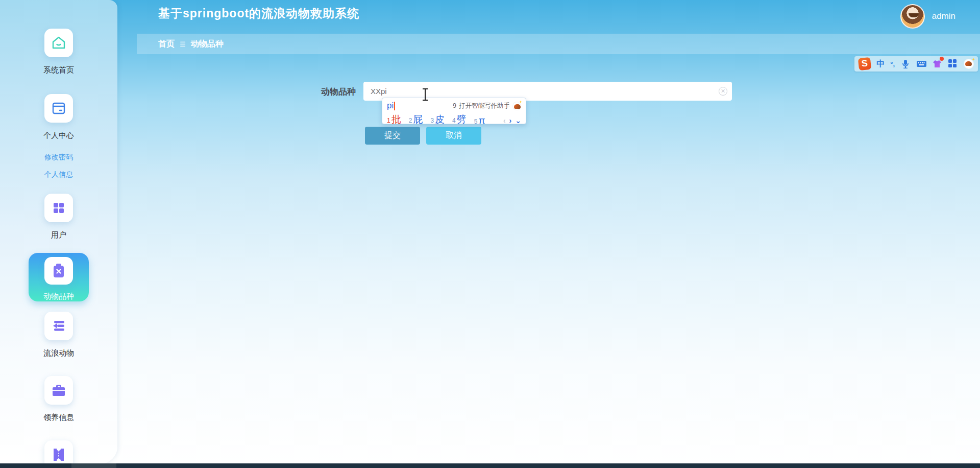  I want to click on home-icon, so click(59, 43).